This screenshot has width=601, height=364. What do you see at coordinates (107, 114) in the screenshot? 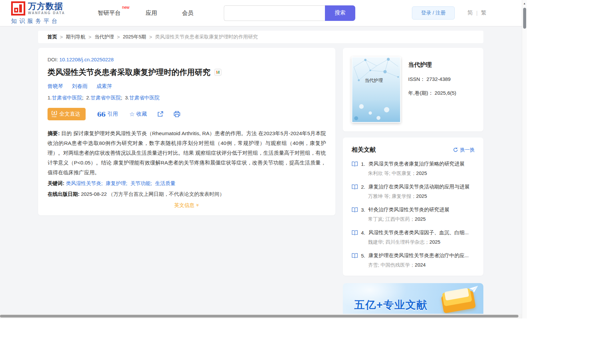
I see `cite-button: 66 引用` at bounding box center [107, 114].